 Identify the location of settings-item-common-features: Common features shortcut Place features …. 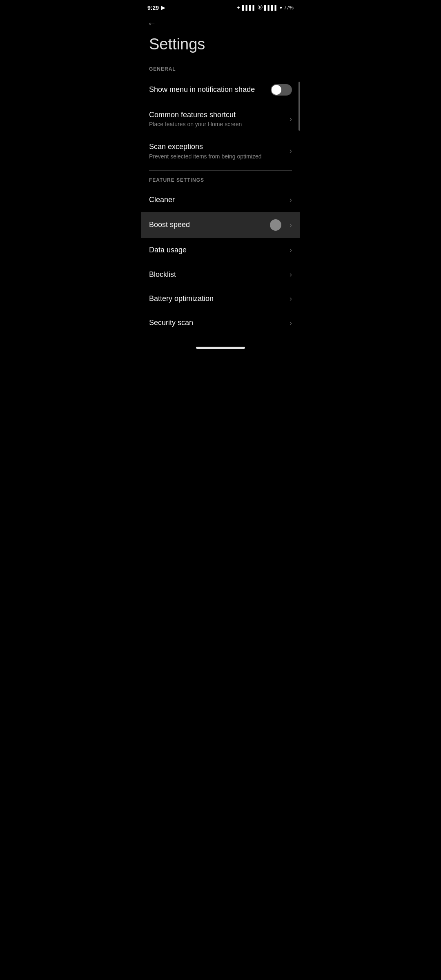
(220, 119).